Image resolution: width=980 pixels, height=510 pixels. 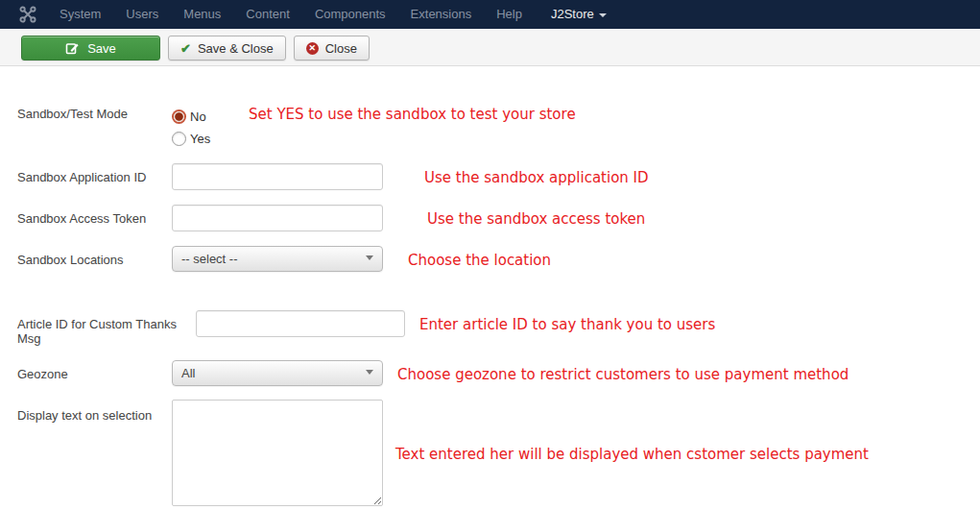 I want to click on sandbox-locations-label: Sandbox Locations, so click(x=86, y=256).